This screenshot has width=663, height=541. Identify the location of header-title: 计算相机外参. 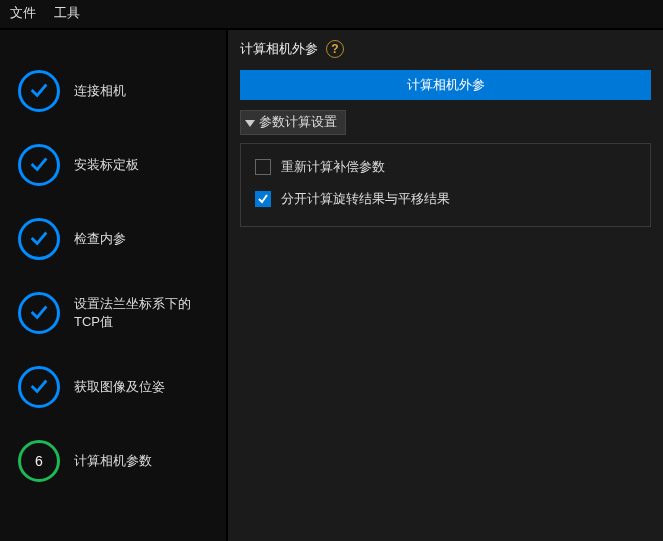
(279, 49).